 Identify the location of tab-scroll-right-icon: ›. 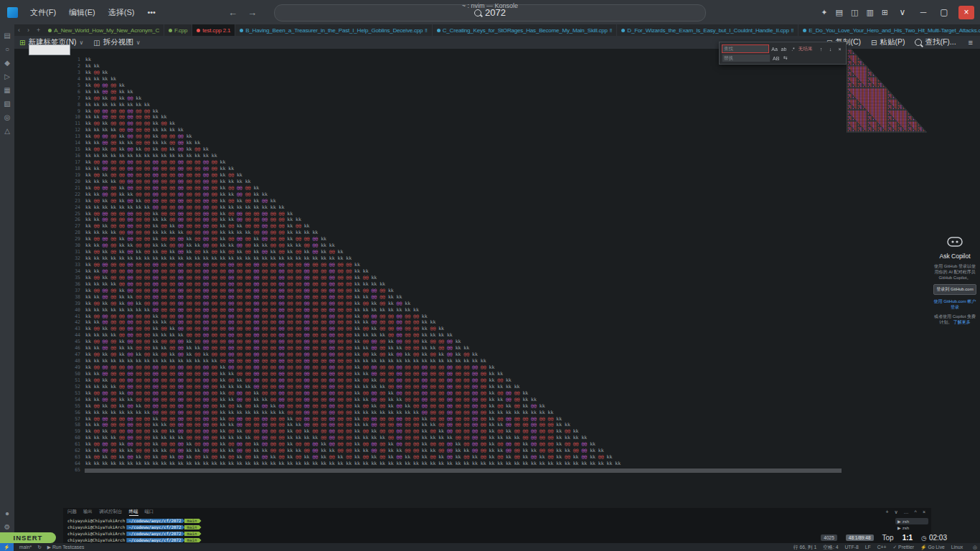
(29, 30).